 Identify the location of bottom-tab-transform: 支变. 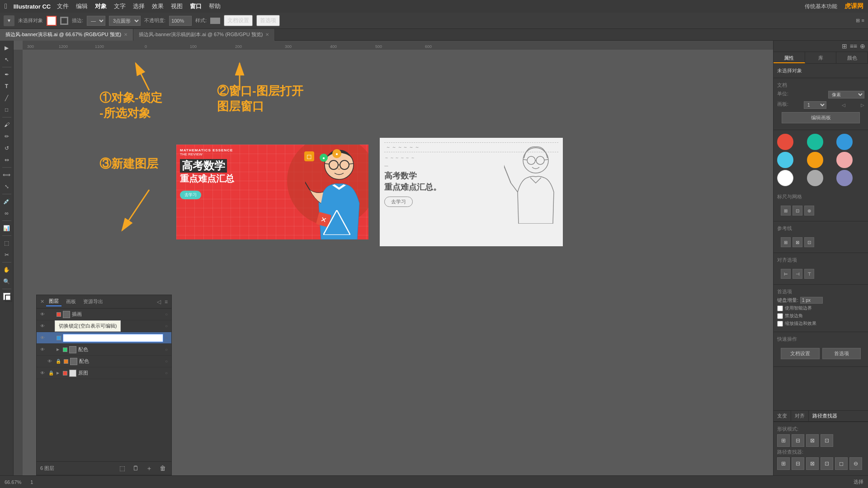
(782, 416).